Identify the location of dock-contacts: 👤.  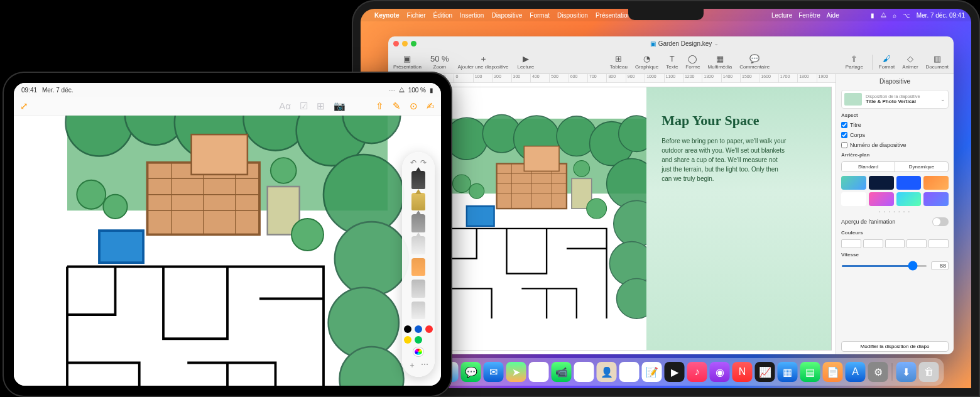
(607, 372).